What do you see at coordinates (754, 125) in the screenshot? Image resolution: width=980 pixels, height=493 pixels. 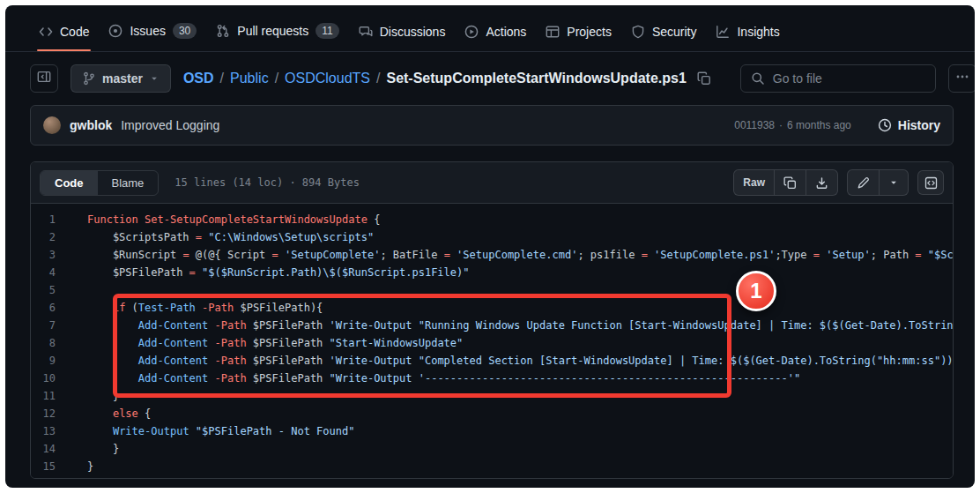 I see `commit-sha: 0011938` at bounding box center [754, 125].